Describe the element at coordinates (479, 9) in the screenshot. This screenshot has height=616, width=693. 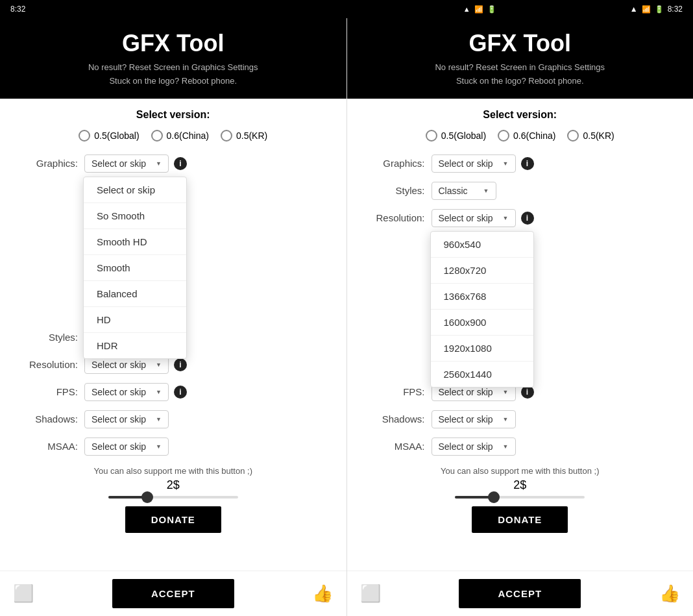
I see `signal-icon-left: 📶` at that location.